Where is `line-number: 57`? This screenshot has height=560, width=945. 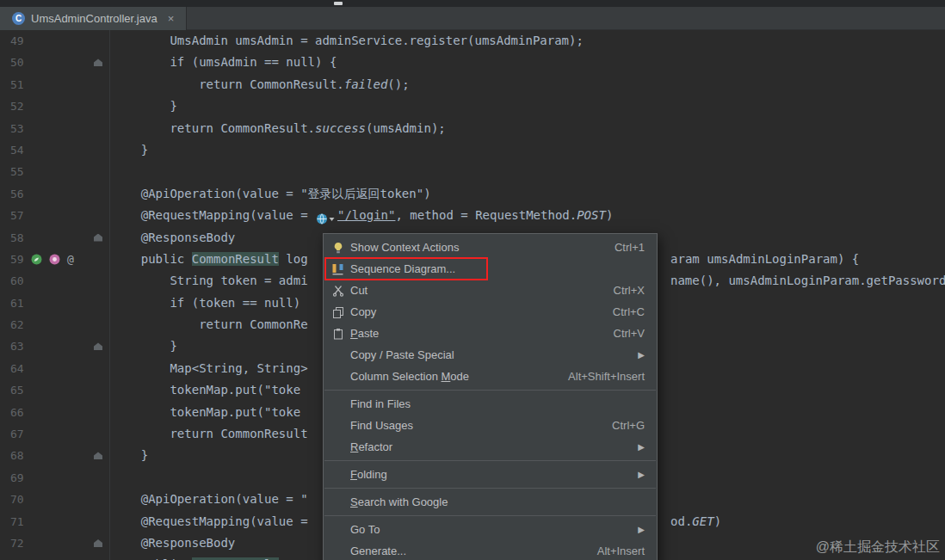 line-number: 57 is located at coordinates (17, 215).